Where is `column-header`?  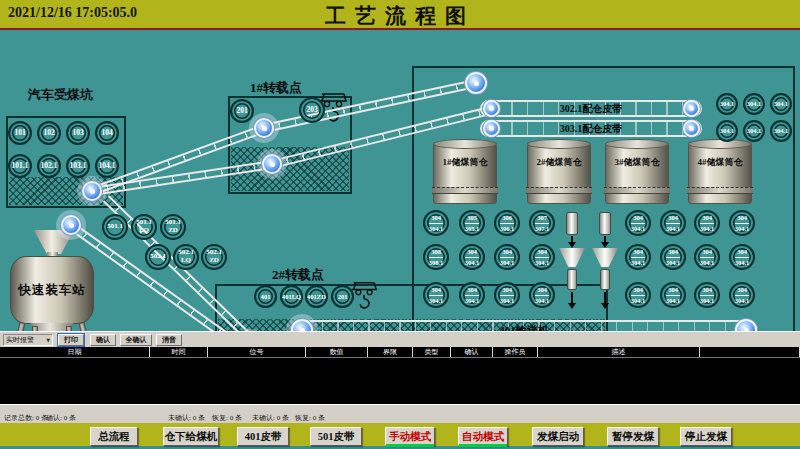
column-header is located at coordinates (750, 352).